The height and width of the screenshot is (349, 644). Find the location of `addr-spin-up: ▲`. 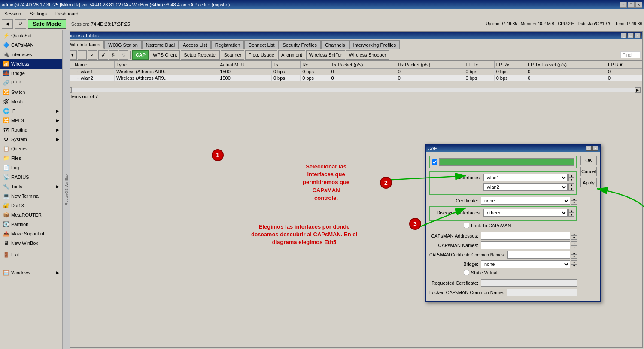

addr-spin-up: ▲ is located at coordinates (574, 234).